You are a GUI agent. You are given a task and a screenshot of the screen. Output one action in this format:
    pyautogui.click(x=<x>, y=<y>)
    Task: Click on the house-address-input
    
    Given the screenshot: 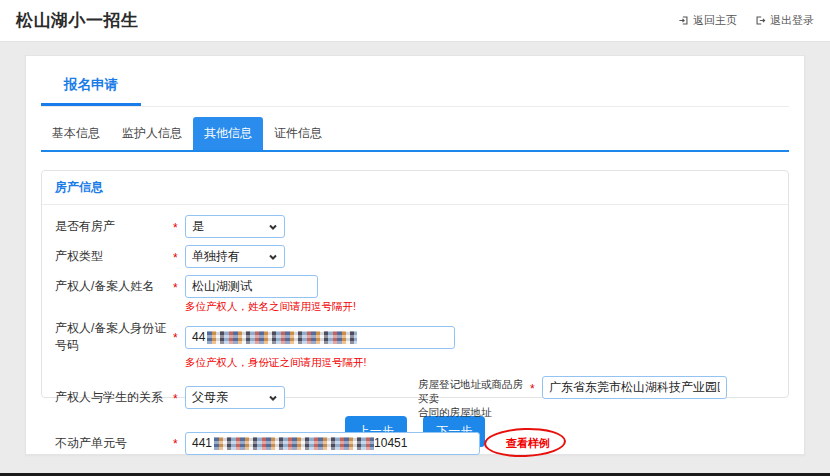 What is the action you would take?
    pyautogui.click(x=634, y=388)
    